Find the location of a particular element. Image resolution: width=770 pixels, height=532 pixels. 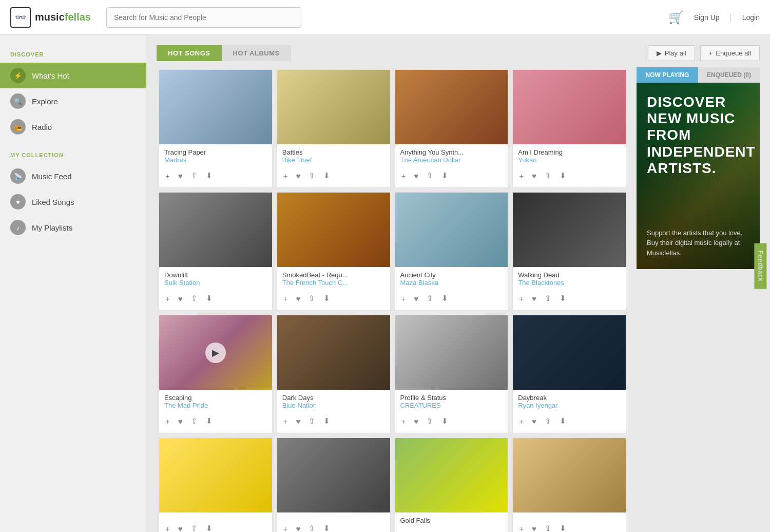

song-artist: The French Touch C... is located at coordinates (334, 282).